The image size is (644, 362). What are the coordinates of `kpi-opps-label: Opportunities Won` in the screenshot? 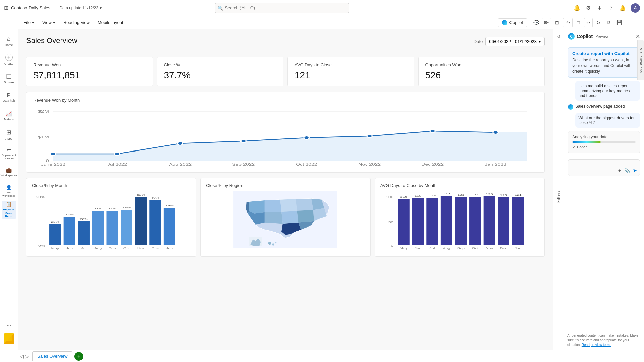 It's located at (482, 65).